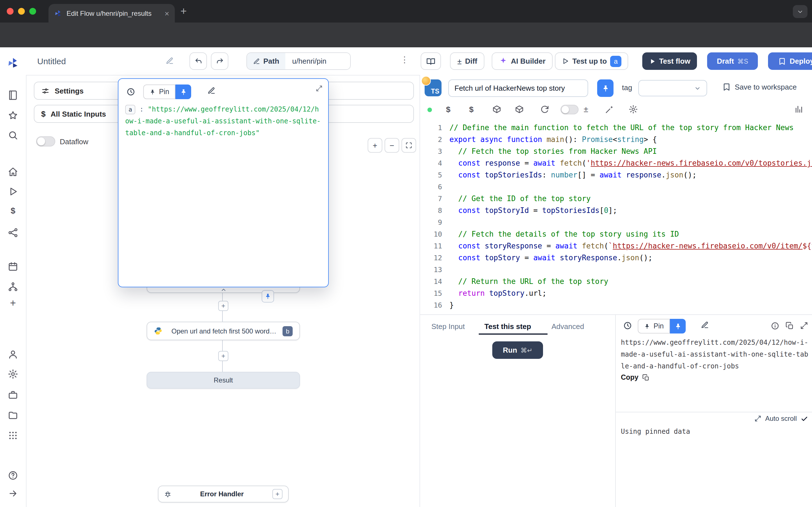 This screenshot has height=507, width=812. What do you see at coordinates (616, 222) in the screenshot?
I see `code-line: 9` at bounding box center [616, 222].